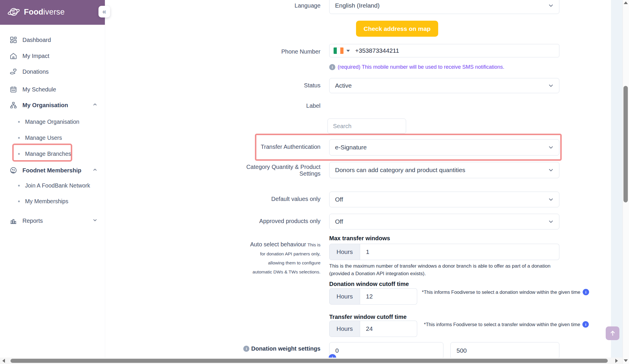  What do you see at coordinates (52, 170) in the screenshot?
I see `sidebar-item-foodnet-membership: Foodnet Membership` at bounding box center [52, 170].